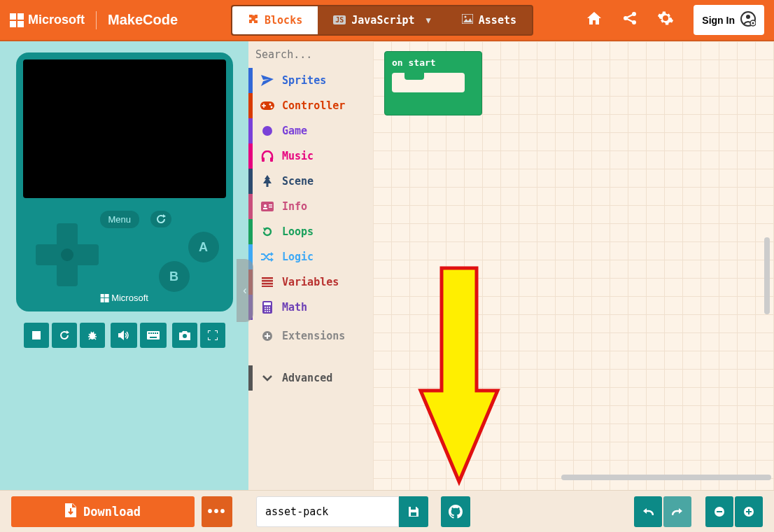 This screenshot has width=774, height=532. Describe the element at coordinates (64, 335) in the screenshot. I see `restart-button` at that location.